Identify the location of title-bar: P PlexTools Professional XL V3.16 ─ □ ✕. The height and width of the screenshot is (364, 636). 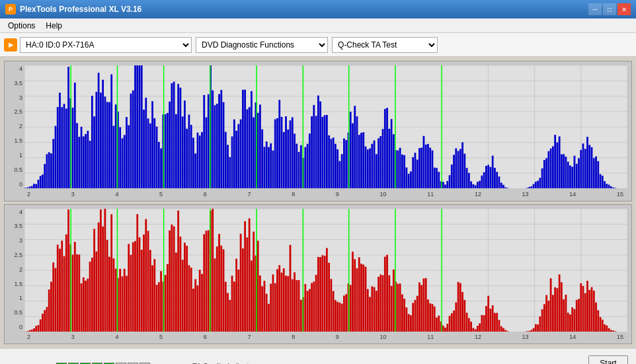
(318, 9).